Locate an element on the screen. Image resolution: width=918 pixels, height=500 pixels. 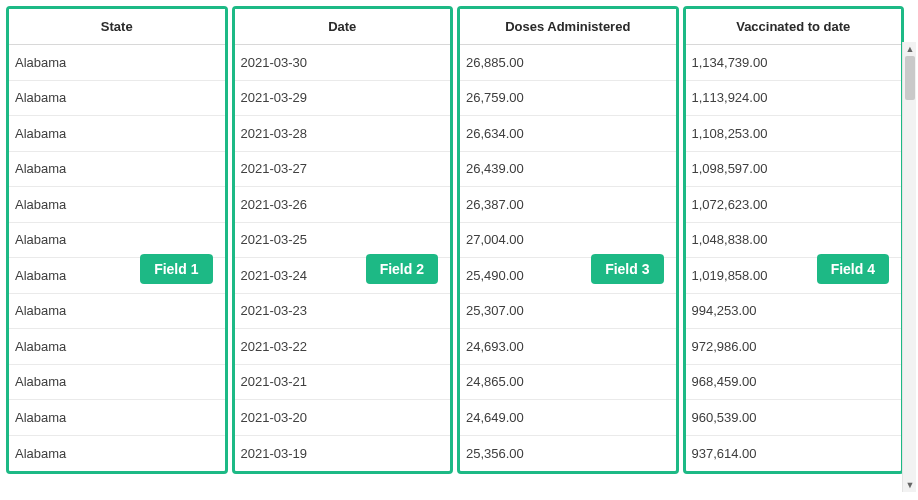
table-cell: 2021-03-25 is located at coordinates (343, 241).